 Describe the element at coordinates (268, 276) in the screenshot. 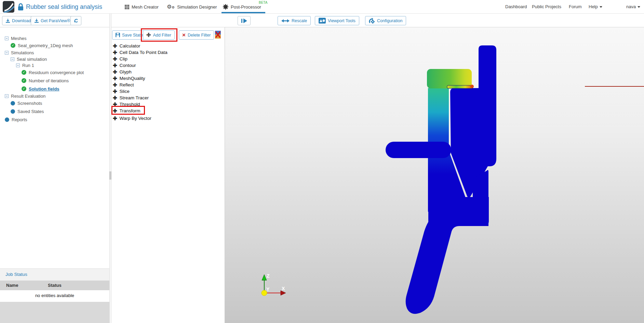

I see `axis-z-label: Z` at that location.